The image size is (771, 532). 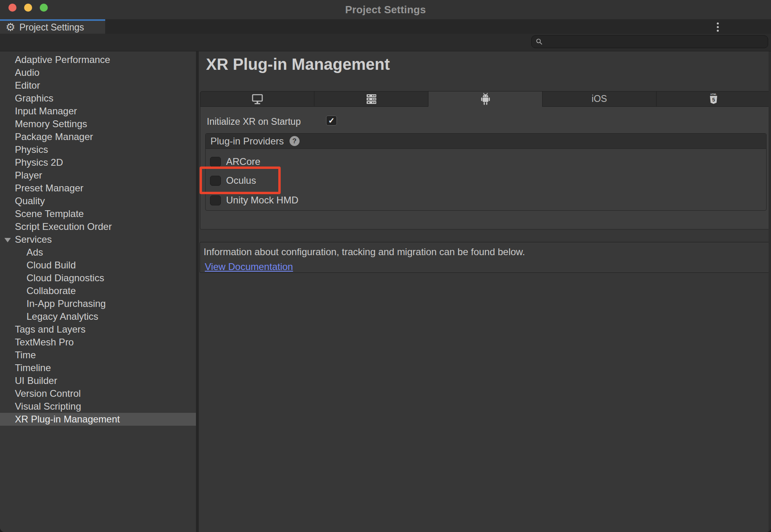 What do you see at coordinates (98, 85) in the screenshot?
I see `sidebar-item-editor: Editor` at bounding box center [98, 85].